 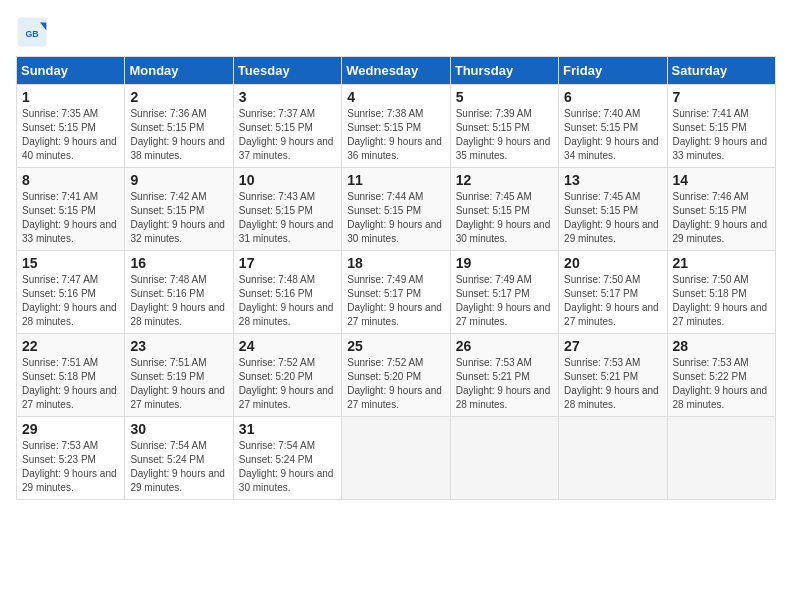 I want to click on calendar-cell: 15Sunrise: 7:47 AMSunset: 5:16 PMDayligh…, so click(x=71, y=292).